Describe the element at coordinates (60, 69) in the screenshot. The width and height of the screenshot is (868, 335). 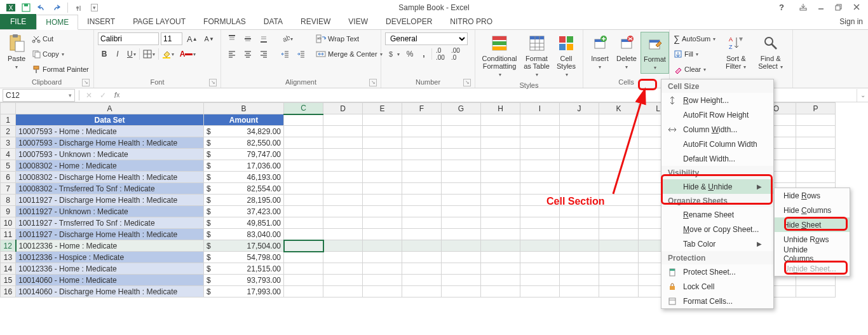
I see `format-painter-button: Format Painter` at that location.